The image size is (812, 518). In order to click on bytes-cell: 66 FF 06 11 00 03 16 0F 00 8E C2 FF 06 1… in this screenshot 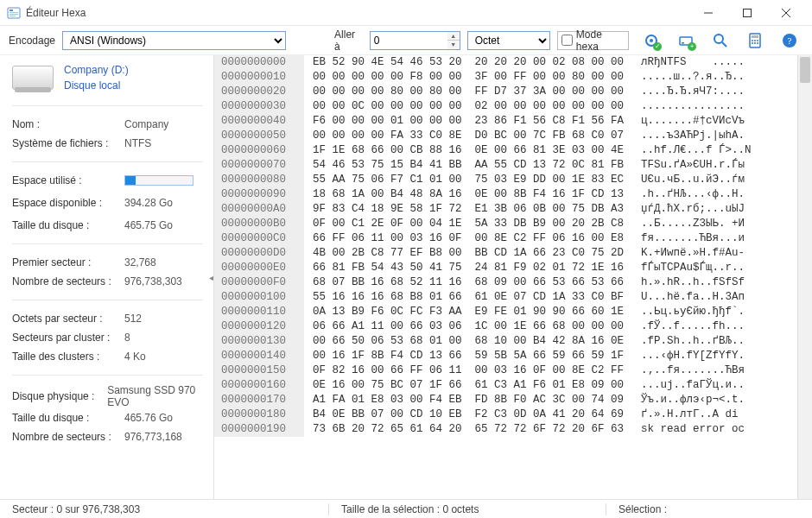, I will do `click(468, 238)`.